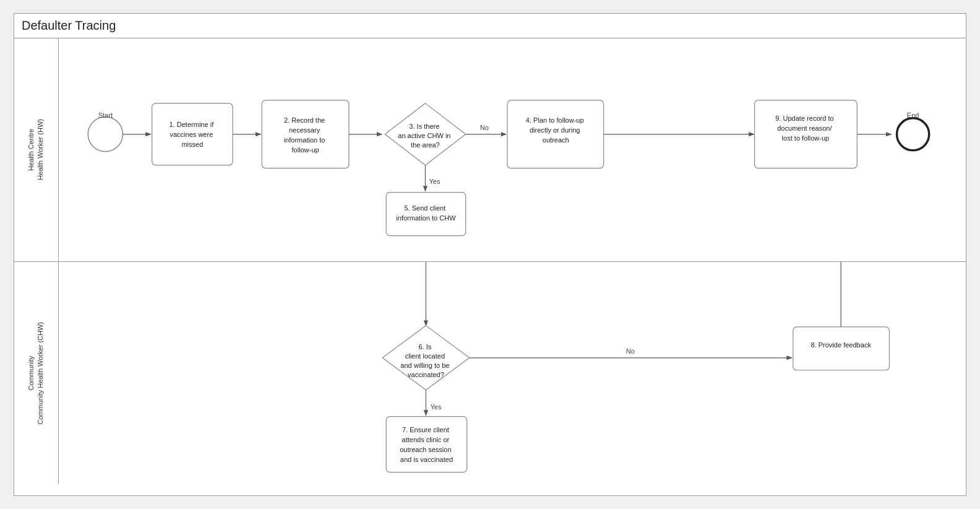 Image resolution: width=980 pixels, height=509 pixels. What do you see at coordinates (36, 373) in the screenshot?
I see `lane-label-chw: CommunityCommunity Health Worker (CHW)` at bounding box center [36, 373].